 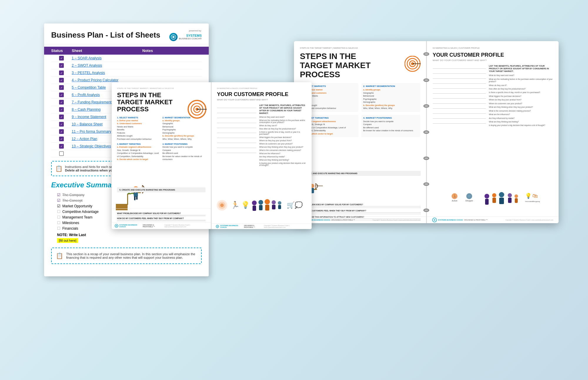 I want to click on svg-text: Shopper, so click(x=469, y=201).